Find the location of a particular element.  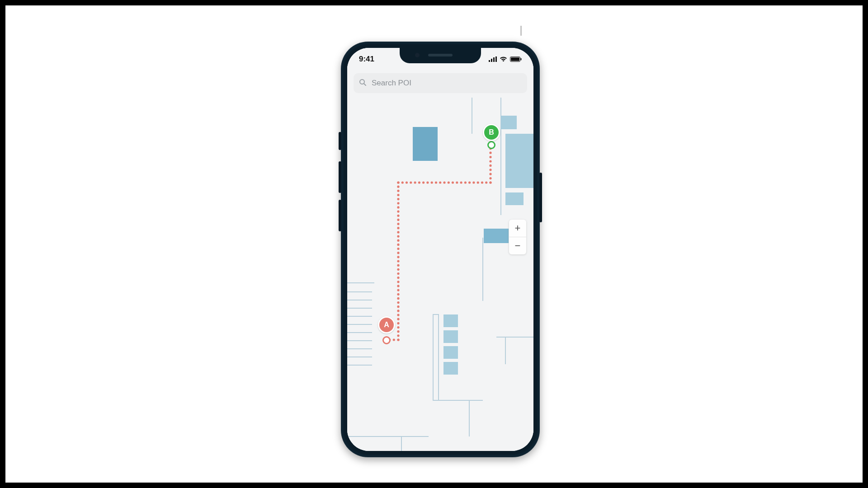

status-icons-group is located at coordinates (505, 59).